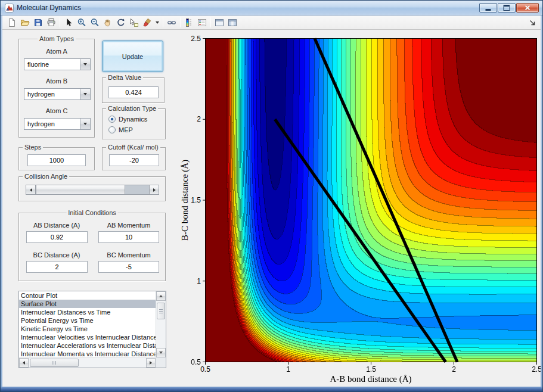 The width and height of the screenshot is (543, 392). I want to click on initial-conditions-panel-title: Initial Conditions, so click(92, 213).